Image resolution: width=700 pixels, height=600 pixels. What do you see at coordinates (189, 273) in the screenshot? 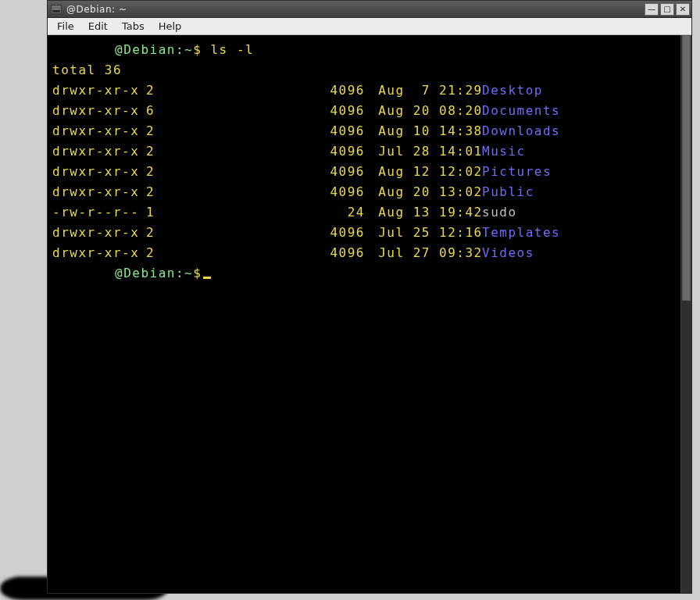
I see `prompt-path-2: ~` at bounding box center [189, 273].